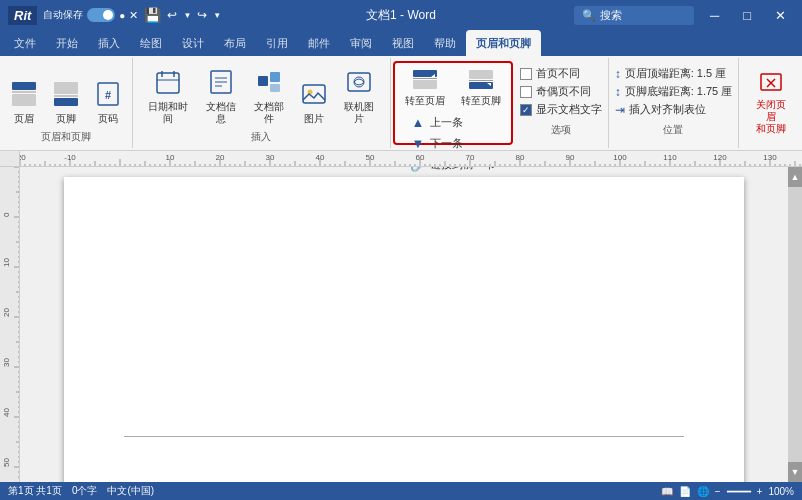 The height and width of the screenshot is (500, 802). I want to click on tab-layout: 布局, so click(235, 43).